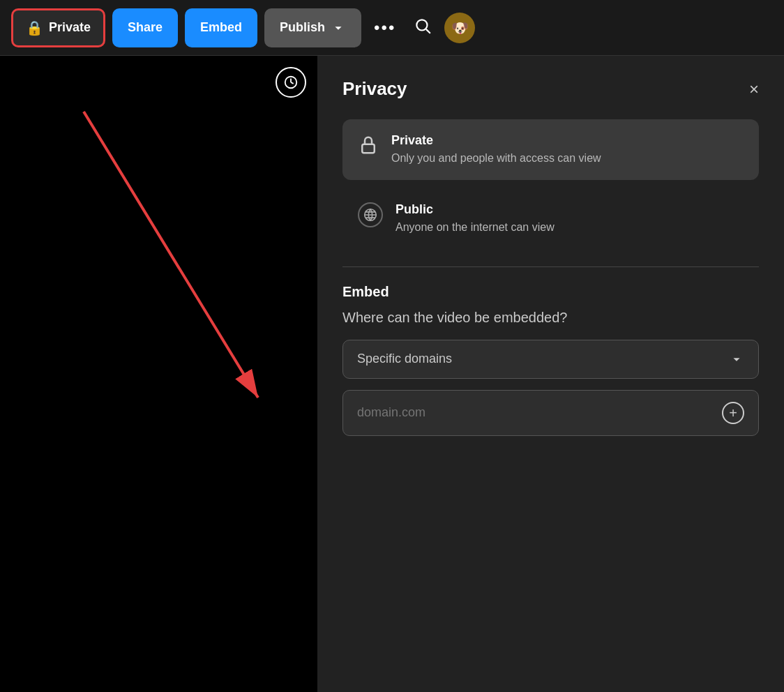  Describe the element at coordinates (375, 89) in the screenshot. I see `panel-title: Privacy` at that location.